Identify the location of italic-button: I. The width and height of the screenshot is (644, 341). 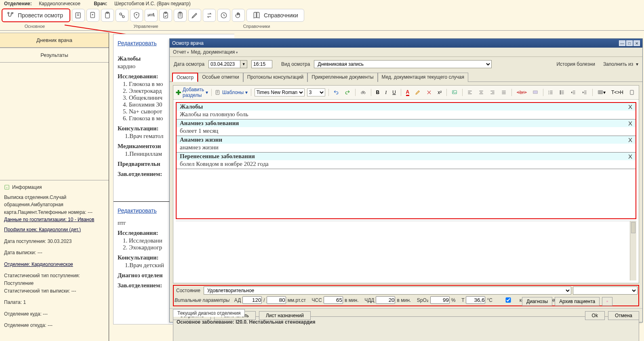
(386, 92).